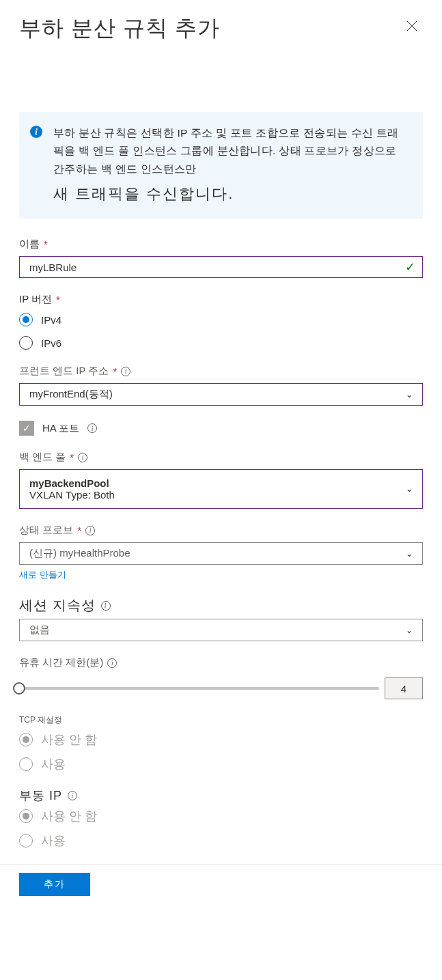 Image resolution: width=442 pixels, height=980 pixels. What do you see at coordinates (221, 630) in the screenshot?
I see `session-select: 없음 ⌄` at bounding box center [221, 630].